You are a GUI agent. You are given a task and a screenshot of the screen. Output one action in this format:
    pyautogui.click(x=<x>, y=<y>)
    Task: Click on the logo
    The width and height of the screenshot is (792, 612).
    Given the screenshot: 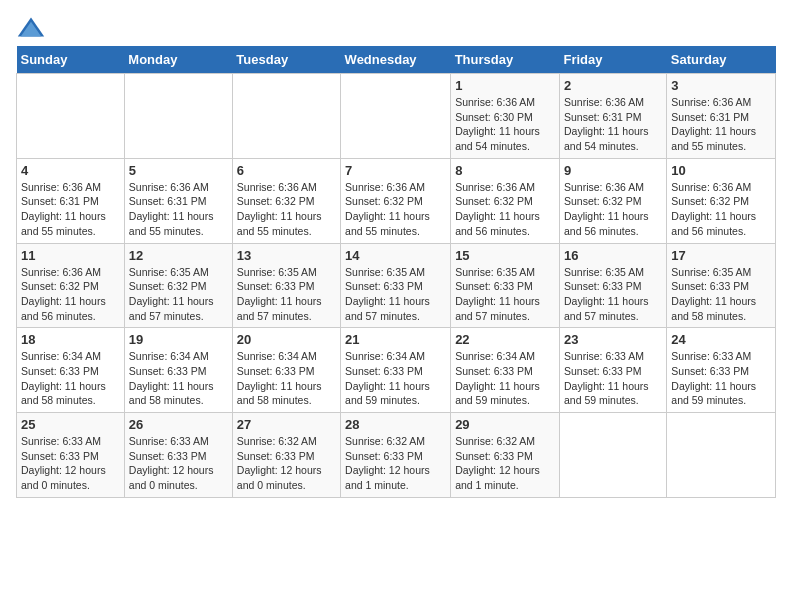 What is the action you would take?
    pyautogui.click(x=33, y=27)
    